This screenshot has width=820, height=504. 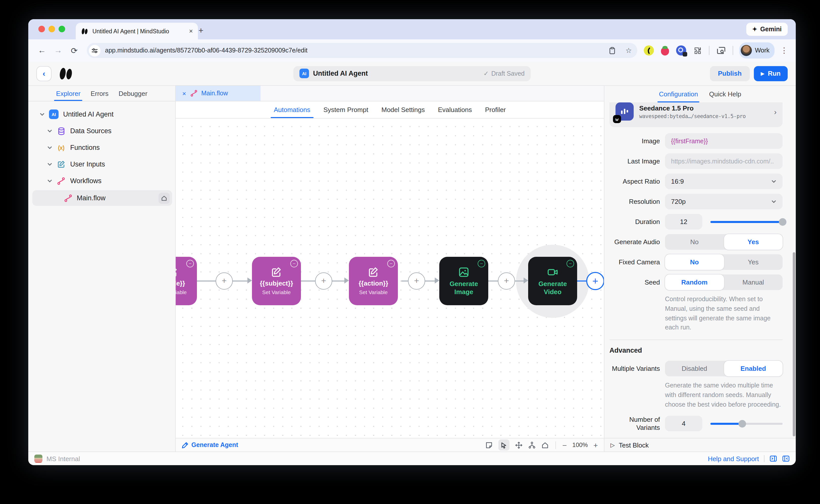 I want to click on zoom-window-button, so click(x=62, y=29).